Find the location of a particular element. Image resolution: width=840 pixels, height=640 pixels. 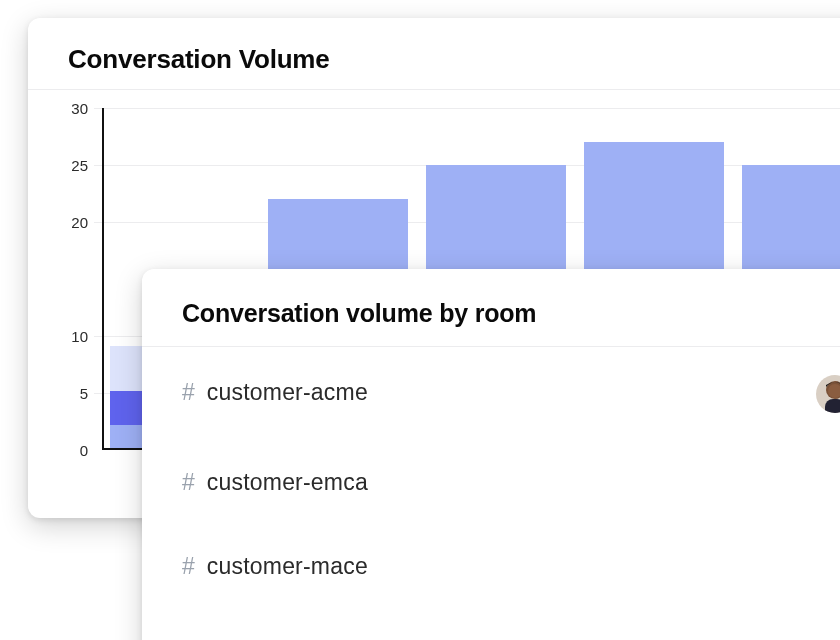

rooms-card-title: Conversation volume by room is located at coordinates (511, 314).